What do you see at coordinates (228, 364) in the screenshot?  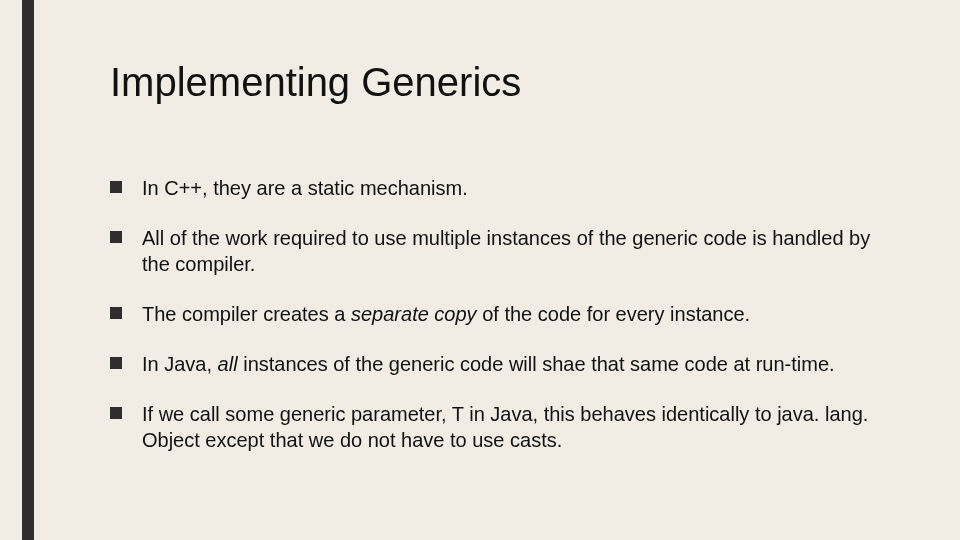 I see `bullet-text-italic: all` at bounding box center [228, 364].